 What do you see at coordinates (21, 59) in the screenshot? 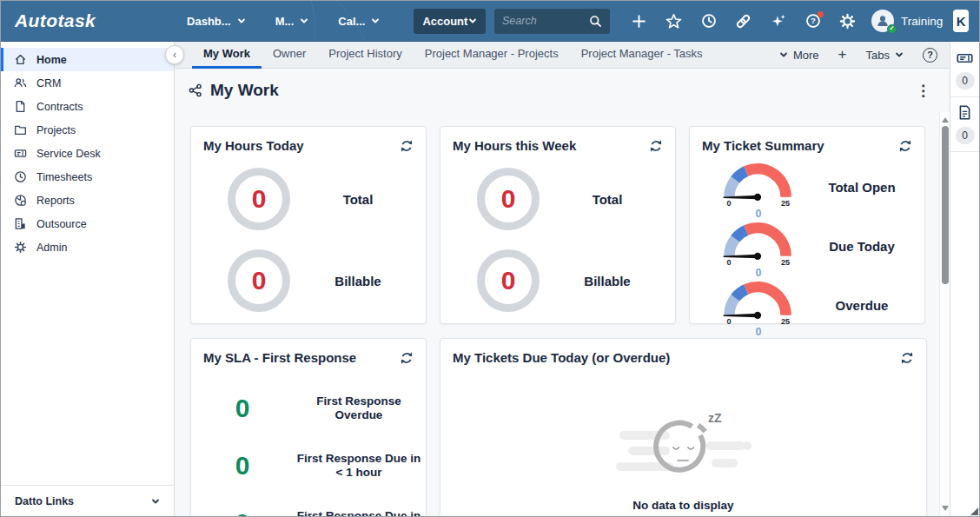
I see `home-icon` at bounding box center [21, 59].